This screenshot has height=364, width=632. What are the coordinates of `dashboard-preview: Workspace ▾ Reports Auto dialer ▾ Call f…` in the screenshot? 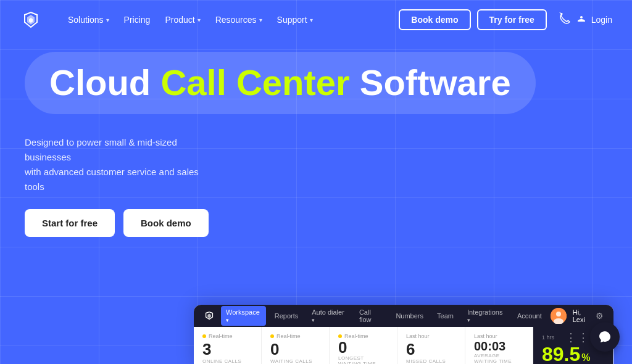 It's located at (404, 334).